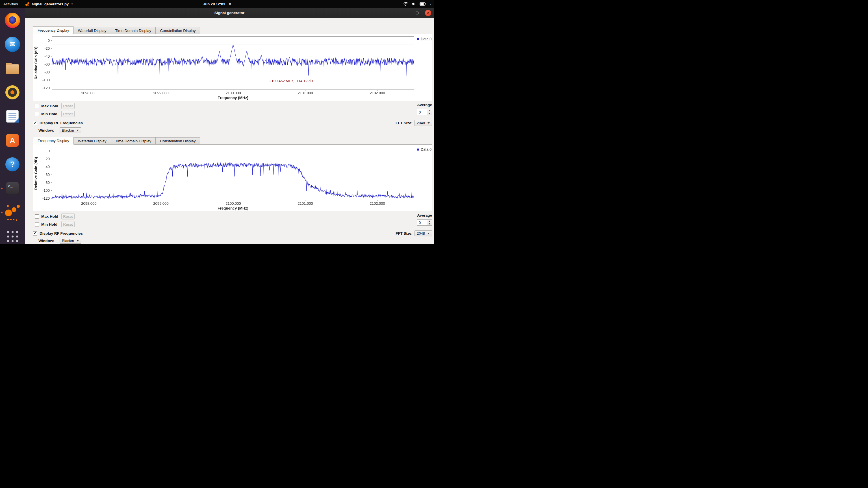 This screenshot has height=488, width=868. Describe the element at coordinates (12, 44) in the screenshot. I see `dock-item-thunderbird` at that location.